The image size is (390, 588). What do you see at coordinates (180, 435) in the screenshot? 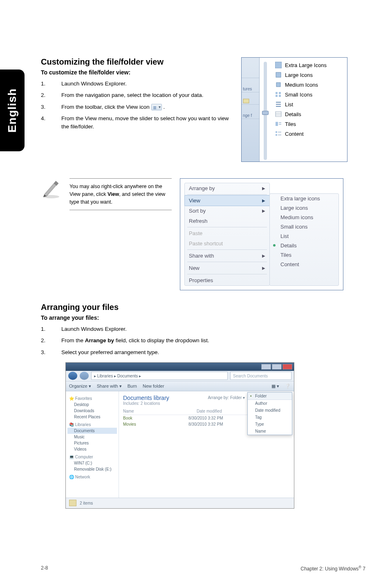
I see `explorer-mock: ▸ Libraries ▸ Documents ▸ Search Documen…` at bounding box center [180, 435].